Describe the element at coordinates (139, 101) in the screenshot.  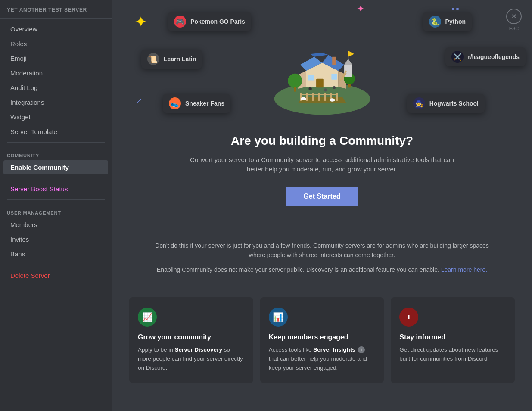
I see `arrows-decoration: ⤢` at that location.